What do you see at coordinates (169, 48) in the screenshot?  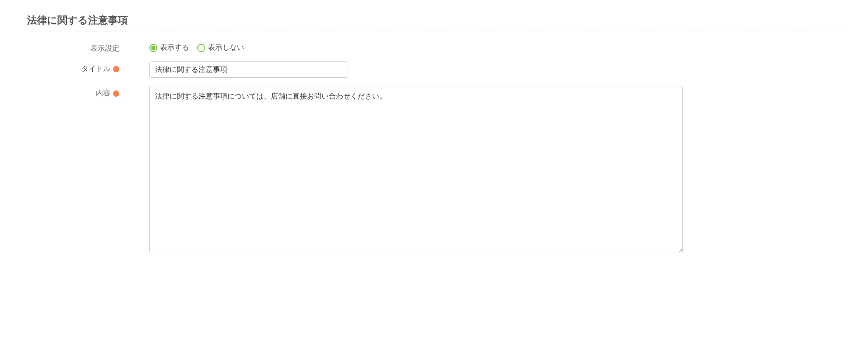 I see `radio-option-show: 表示する` at bounding box center [169, 48].